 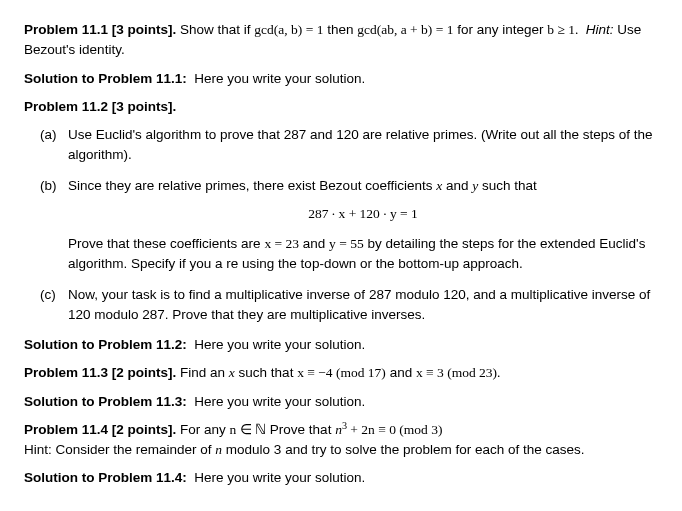 I want to click on text: Prove that, so click(x=300, y=430).